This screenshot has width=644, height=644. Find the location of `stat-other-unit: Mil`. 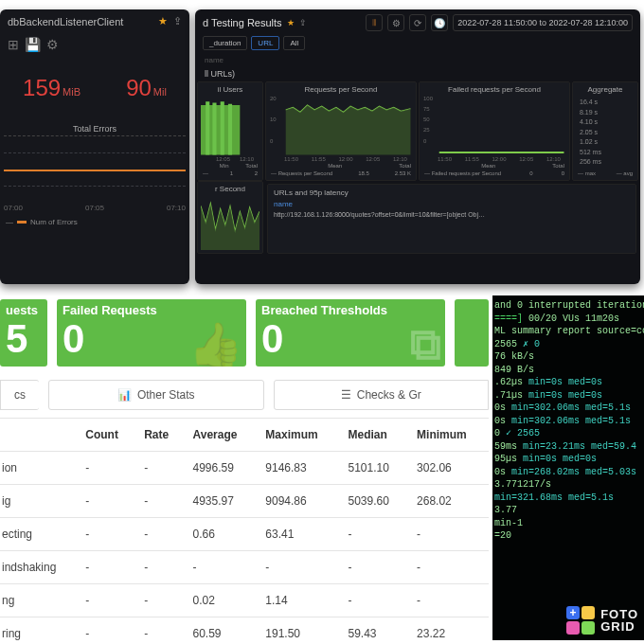

stat-other-unit: Mil is located at coordinates (160, 92).